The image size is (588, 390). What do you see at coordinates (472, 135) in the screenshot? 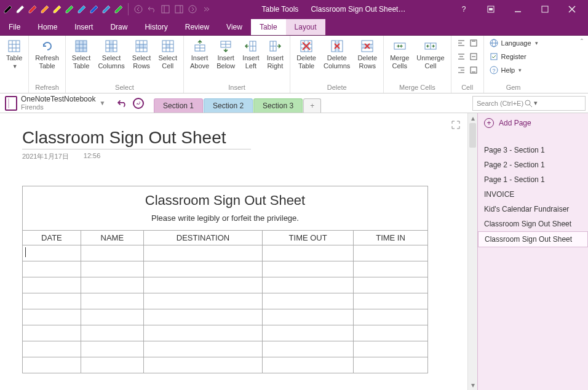
I see `scroll-thumb` at bounding box center [472, 135].